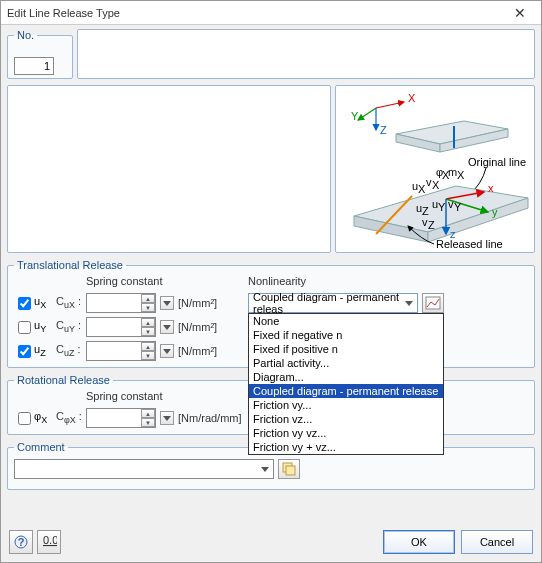 Image resolution: width=542 pixels, height=563 pixels. Describe the element at coordinates (419, 542) in the screenshot. I see `ok-button: OK` at that location.